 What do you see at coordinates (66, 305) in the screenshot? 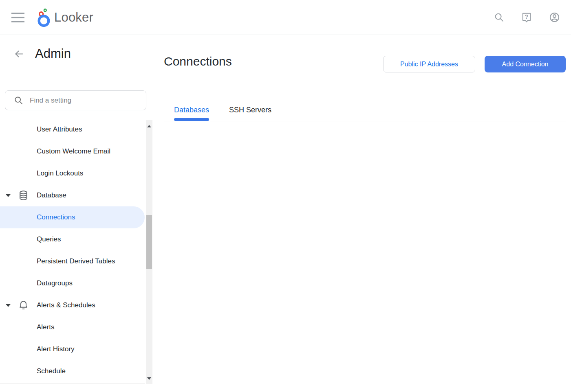
I see `sidebar-item-label: Alerts & Schedules` at bounding box center [66, 305].